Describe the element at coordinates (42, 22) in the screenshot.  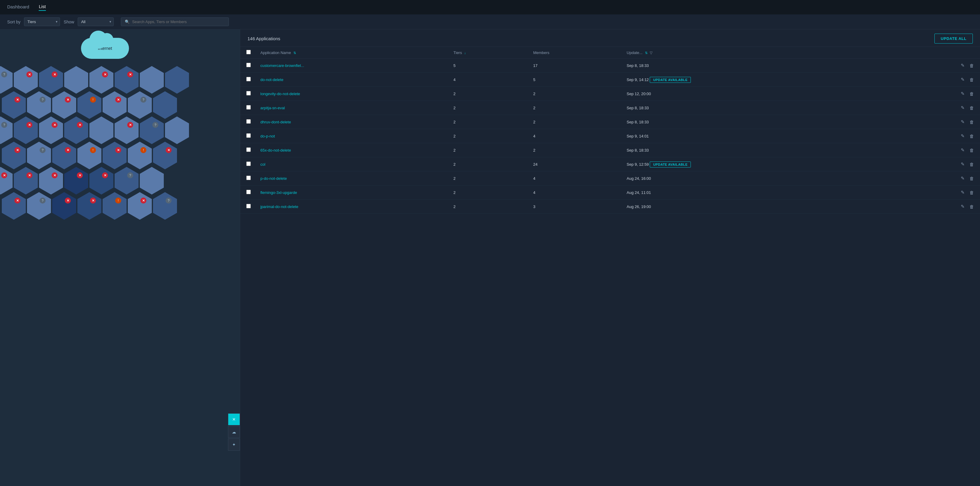
I see `sort-select: Tiers` at that location.